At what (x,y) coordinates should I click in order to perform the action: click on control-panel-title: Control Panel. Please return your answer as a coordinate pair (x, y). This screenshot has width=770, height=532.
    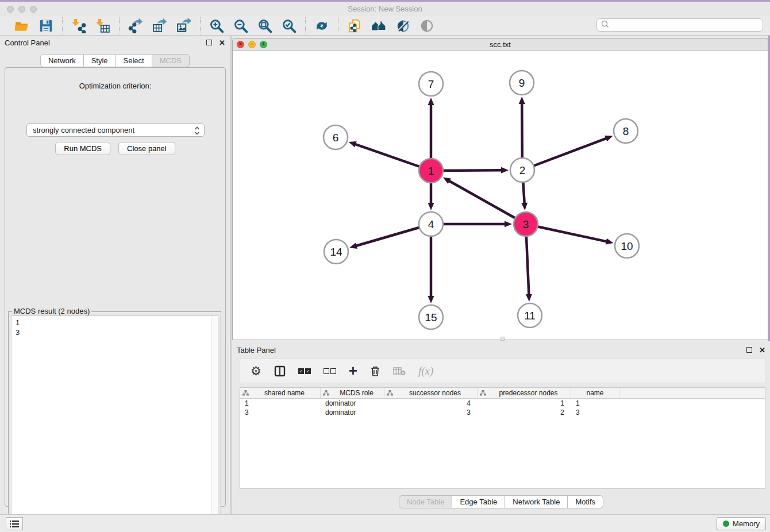
    Looking at the image, I should click on (28, 43).